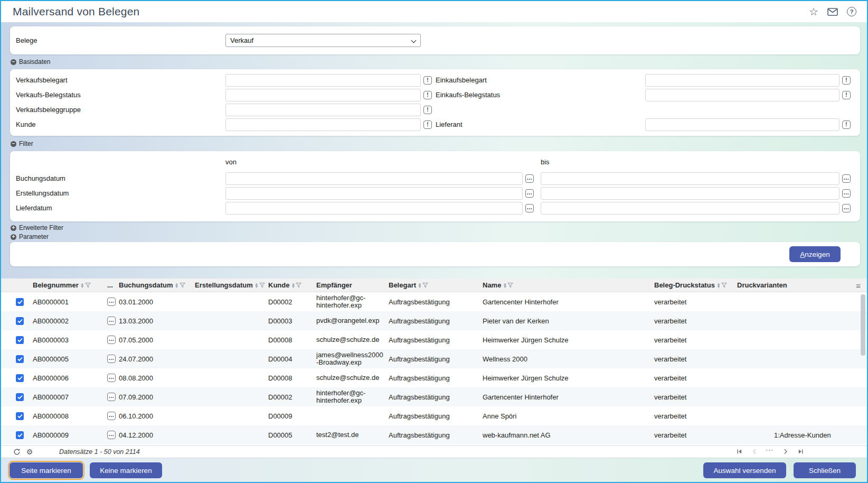 This screenshot has height=483, width=868. Describe the element at coordinates (436, 285) in the screenshot. I see `column-header-belegart: Belegart` at that location.